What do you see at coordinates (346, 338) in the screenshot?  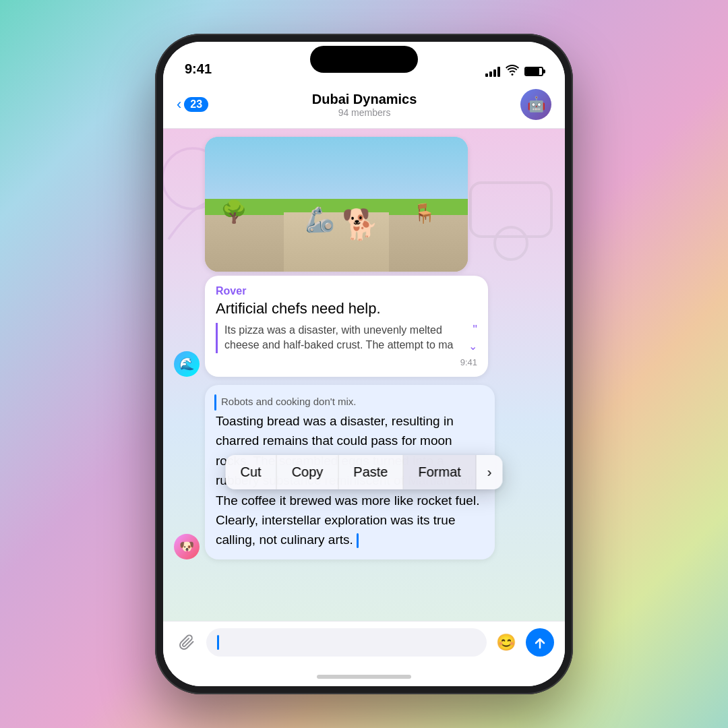 I see `quoted-text-block: Its pizza was a disaster, with unevenly …` at bounding box center [346, 338].